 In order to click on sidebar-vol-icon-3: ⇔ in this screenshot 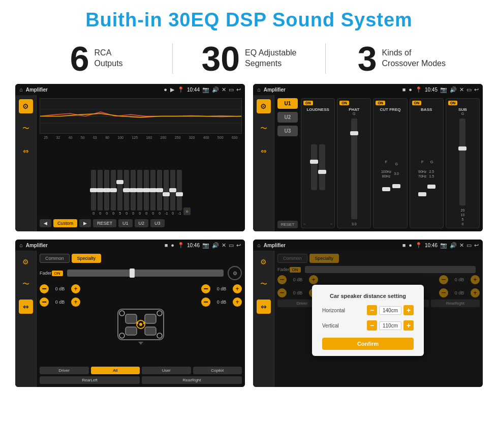, I will do `click(26, 307)`.